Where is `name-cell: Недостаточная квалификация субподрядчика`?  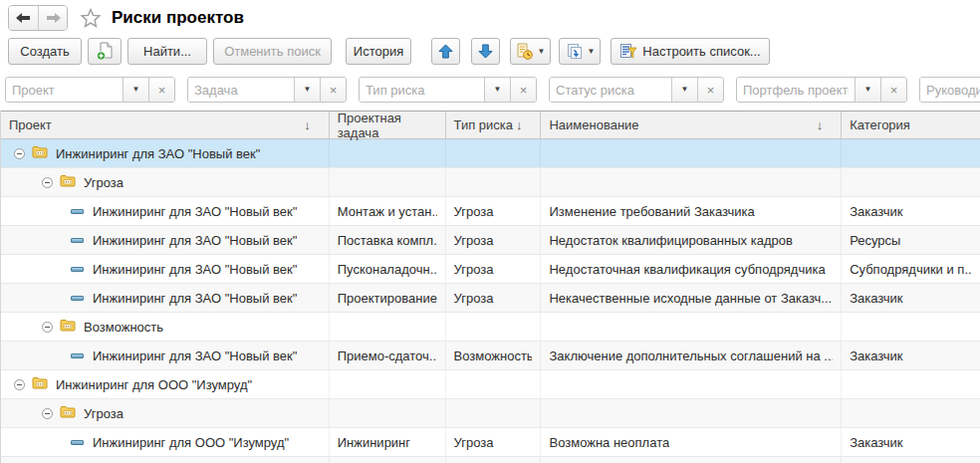 name-cell: Недостаточная квалификация субподрядчика is located at coordinates (691, 269).